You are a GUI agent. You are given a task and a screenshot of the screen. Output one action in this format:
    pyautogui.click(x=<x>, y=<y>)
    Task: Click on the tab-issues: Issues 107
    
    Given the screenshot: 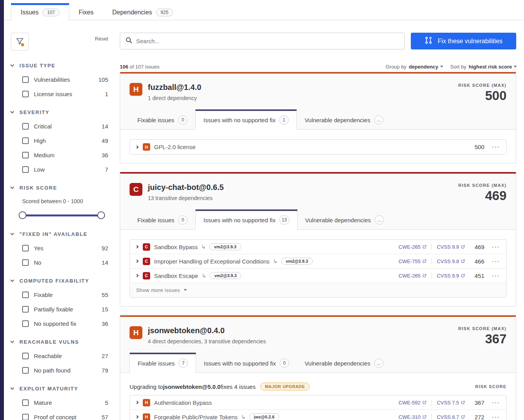 What is the action you would take?
    pyautogui.click(x=40, y=12)
    